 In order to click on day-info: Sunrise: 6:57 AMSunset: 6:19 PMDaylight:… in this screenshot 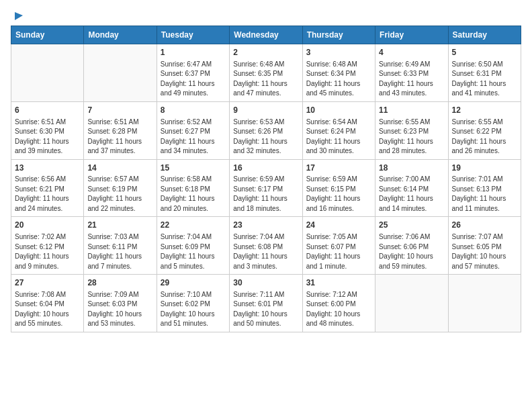, I will do `click(120, 194)`.